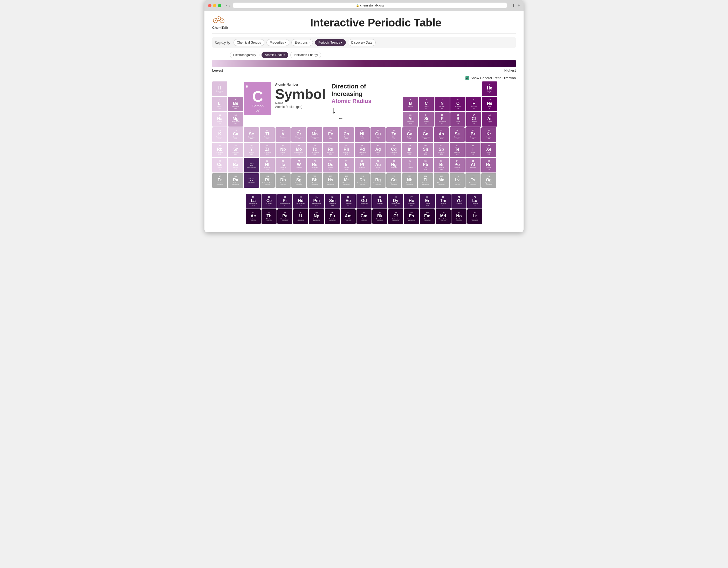 The height and width of the screenshot is (568, 728). I want to click on element-Pm: 61PmPromethium205, so click(317, 201).